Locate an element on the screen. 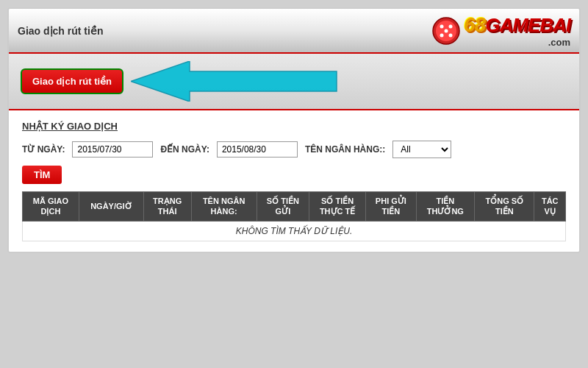  col-tong-so-tien: TỔNG SỐTIỀN is located at coordinates (504, 207).